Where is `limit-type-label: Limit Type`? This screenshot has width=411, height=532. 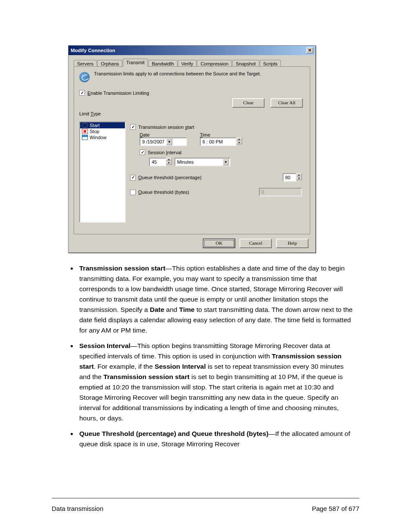 limit-type-label: Limit Type is located at coordinates (192, 114).